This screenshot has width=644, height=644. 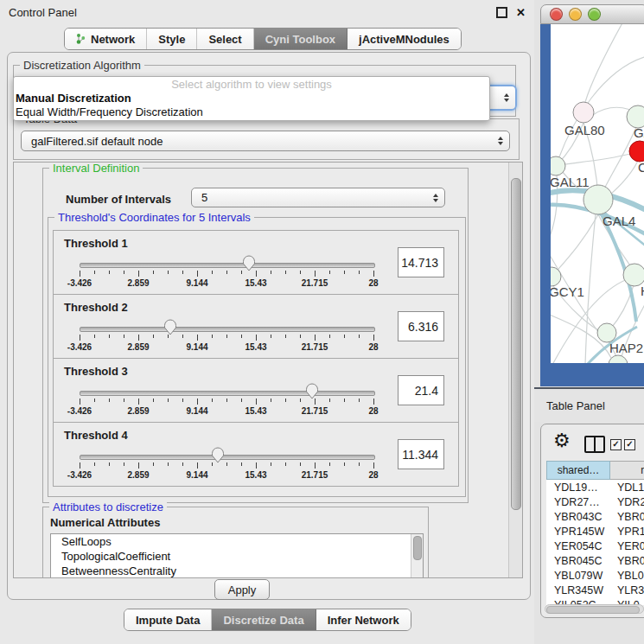 I want to click on tab-label: Discretize Data, so click(x=263, y=621).